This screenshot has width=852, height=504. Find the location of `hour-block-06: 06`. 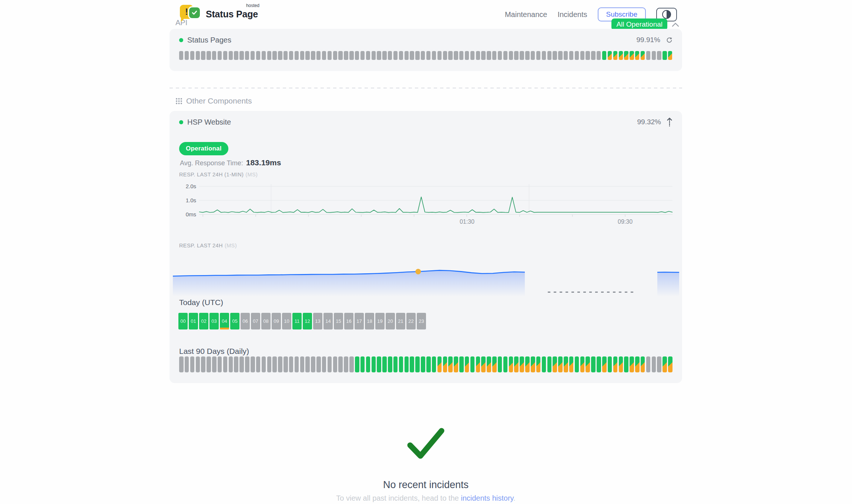

hour-block-06: 06 is located at coordinates (245, 321).